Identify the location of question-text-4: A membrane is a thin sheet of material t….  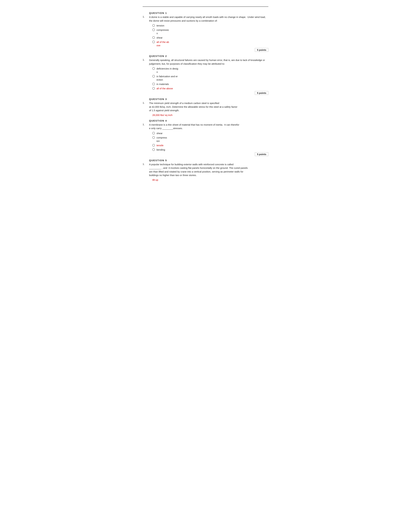
(209, 127).